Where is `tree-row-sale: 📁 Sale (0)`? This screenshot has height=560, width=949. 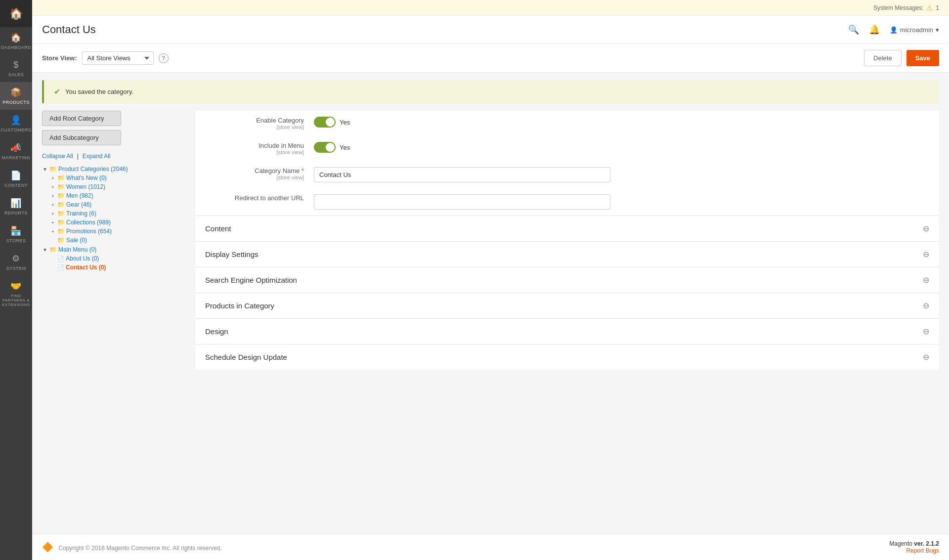 tree-row-sale: 📁 Sale (0) is located at coordinates (115, 240).